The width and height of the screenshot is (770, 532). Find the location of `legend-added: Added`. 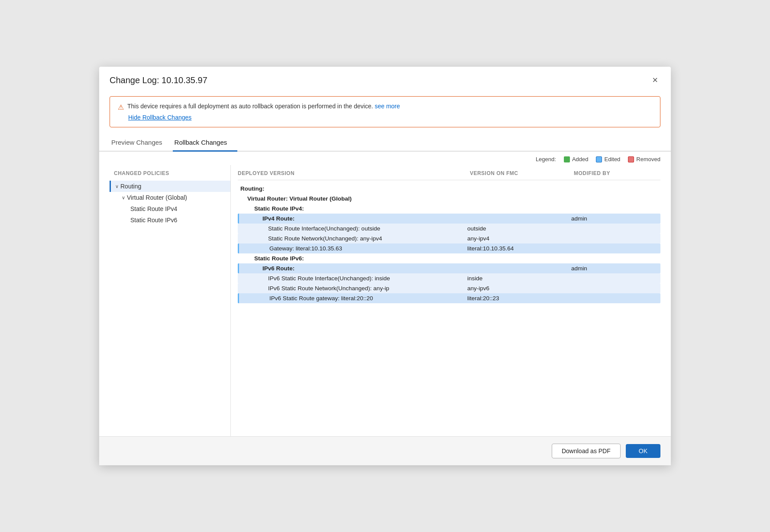

legend-added: Added is located at coordinates (576, 159).